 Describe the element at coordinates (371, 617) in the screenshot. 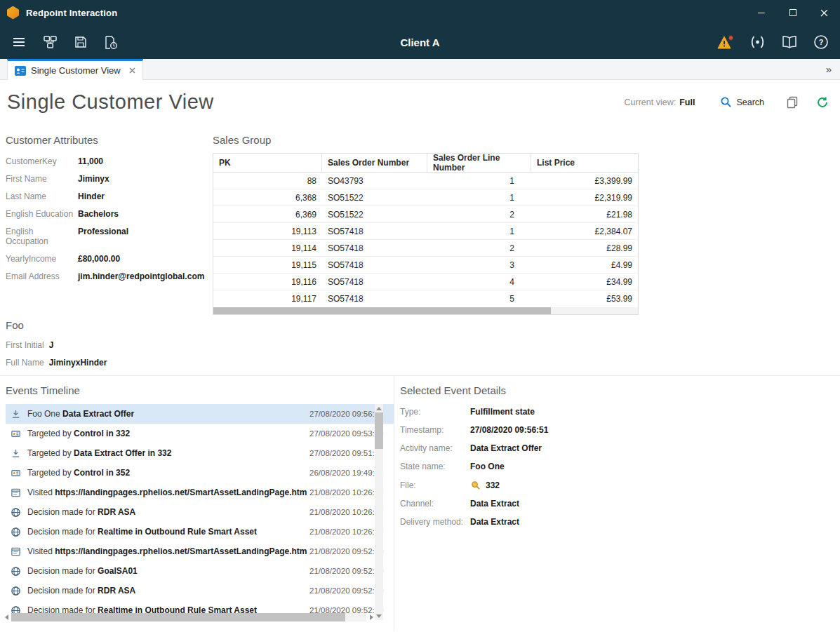

I see `scroll-right-icon` at that location.